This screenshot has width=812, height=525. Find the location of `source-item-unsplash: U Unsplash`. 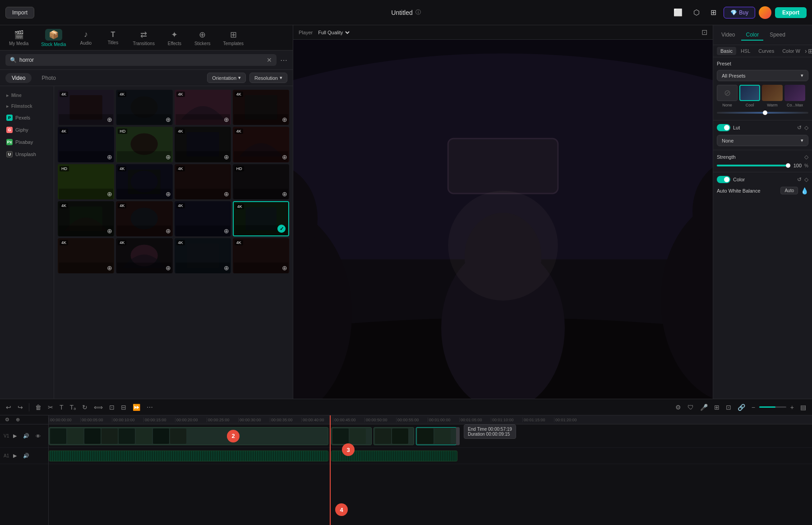

source-item-unsplash: U Unsplash is located at coordinates (27, 154).